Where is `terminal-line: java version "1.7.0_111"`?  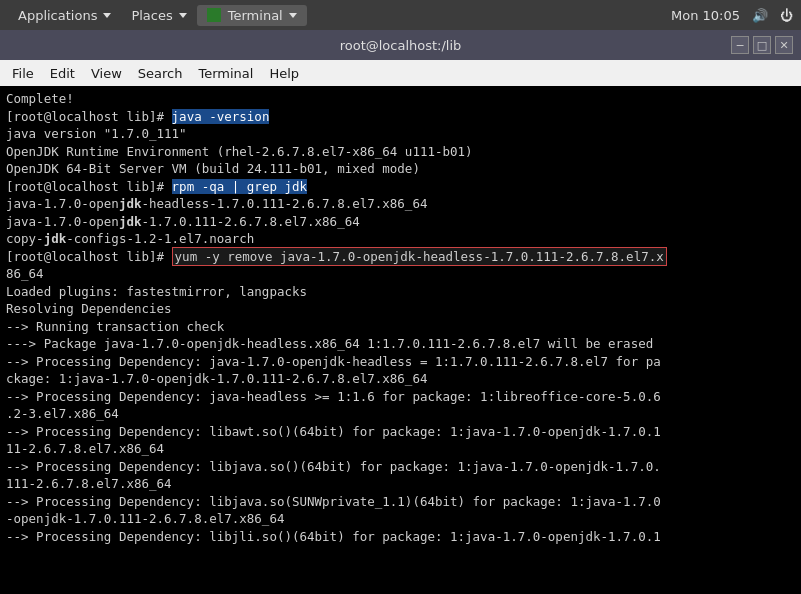
terminal-line: java version "1.7.0_111" is located at coordinates (400, 134).